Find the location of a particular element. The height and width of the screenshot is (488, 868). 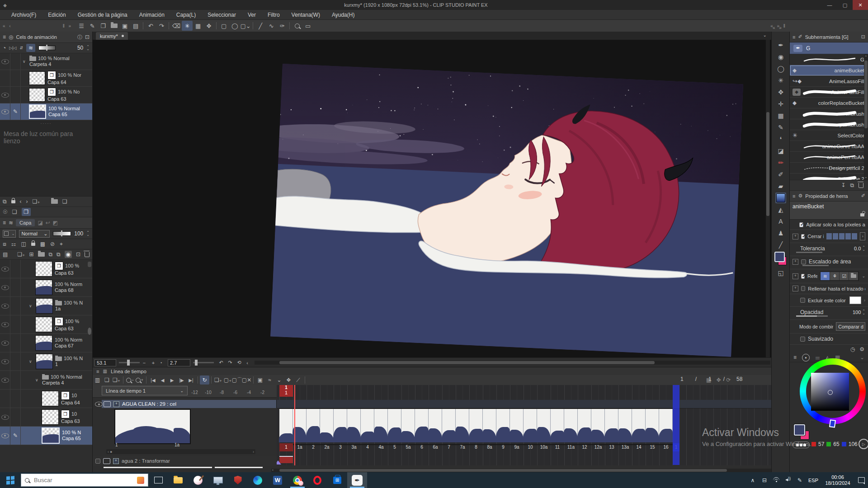

expand-chevron-icon: ∨ is located at coordinates (38, 380).